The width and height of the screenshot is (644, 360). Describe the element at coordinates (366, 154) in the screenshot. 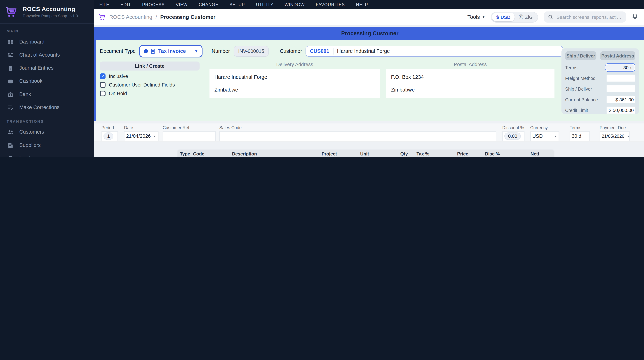

I see `grid-header: TypeCodeDescriptionProjectUnitQtyTax %Pr…` at that location.